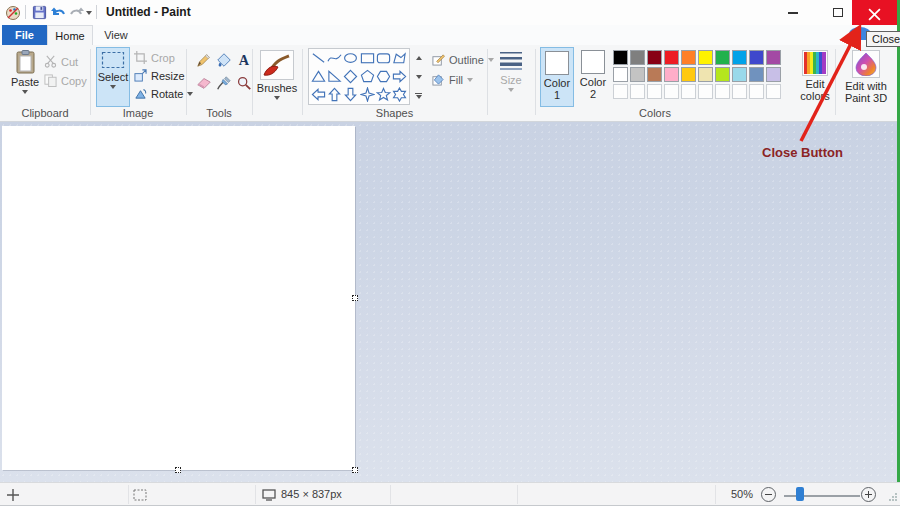 This screenshot has height=506, width=900. Describe the element at coordinates (367, 59) in the screenshot. I see `shape-rectangle` at that location.